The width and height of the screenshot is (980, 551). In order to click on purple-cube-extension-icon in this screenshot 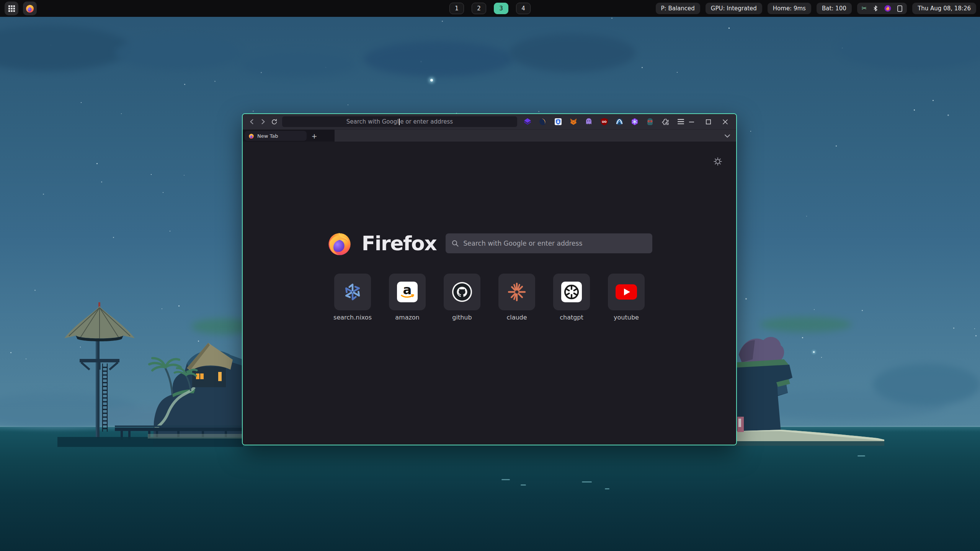, I will do `click(528, 122)`.